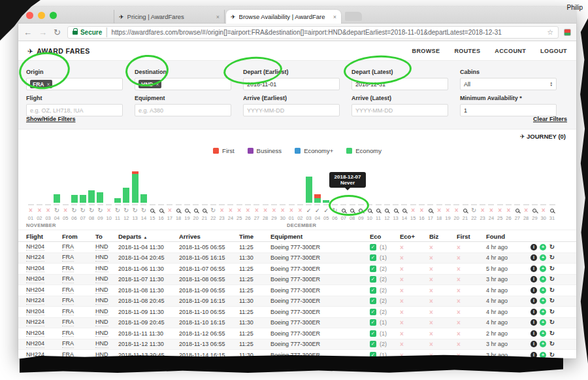  Describe the element at coordinates (353, 16) in the screenshot. I see `new-tab-button` at that location.